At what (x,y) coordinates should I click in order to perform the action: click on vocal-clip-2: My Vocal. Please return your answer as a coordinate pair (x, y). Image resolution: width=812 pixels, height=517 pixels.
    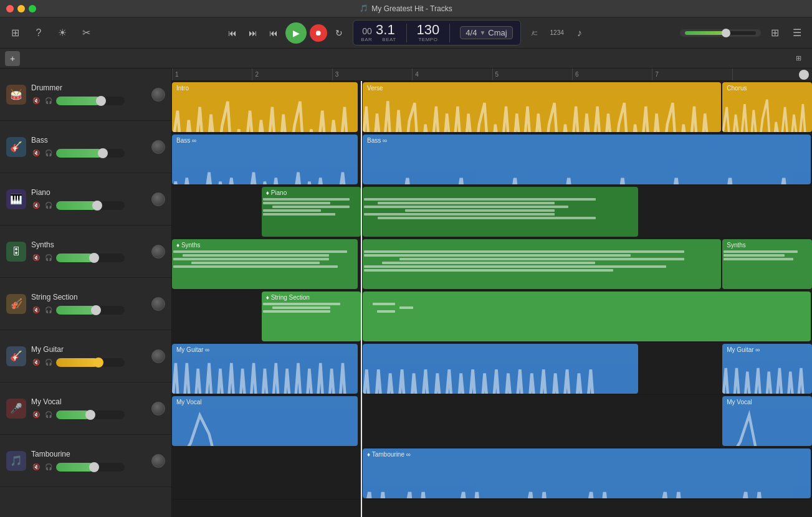
    Looking at the image, I should click on (767, 421).